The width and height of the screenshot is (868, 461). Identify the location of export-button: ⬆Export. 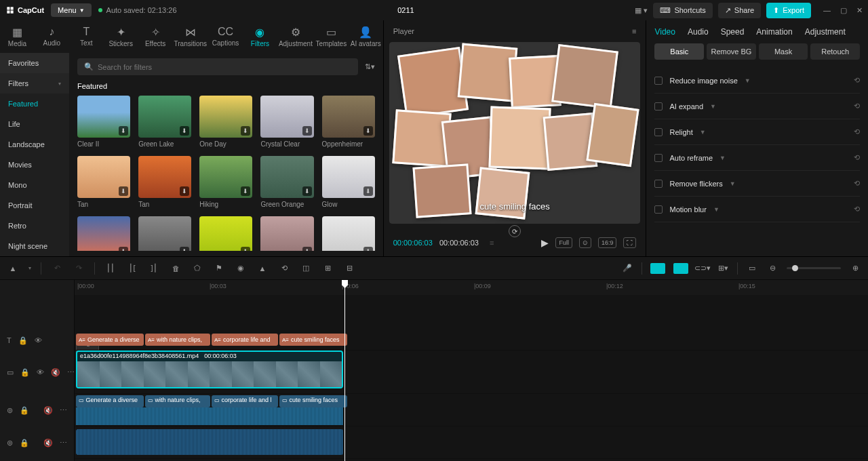
(789, 11).